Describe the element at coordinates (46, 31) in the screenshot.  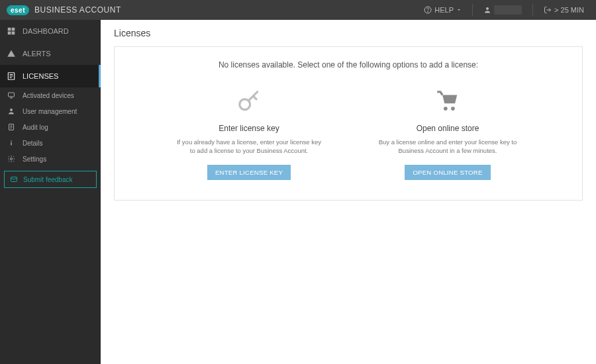
I see `sidebar-item-label: DASHBOARD` at that location.